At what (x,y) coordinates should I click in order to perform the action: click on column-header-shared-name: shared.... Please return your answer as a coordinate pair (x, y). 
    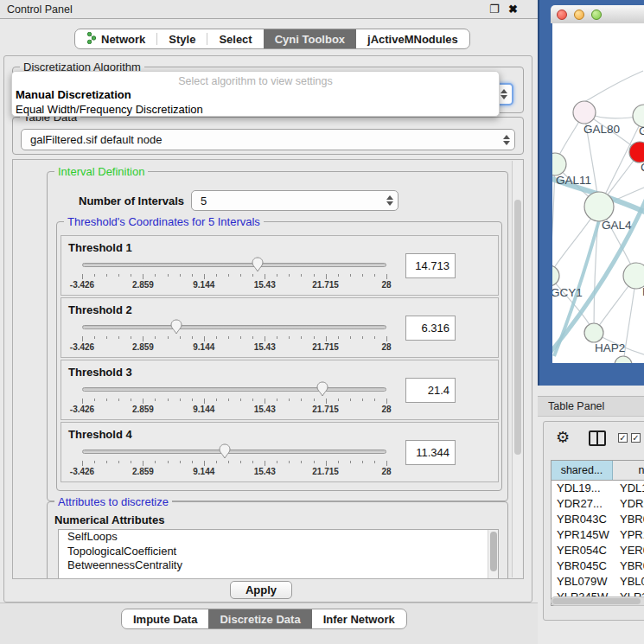
    Looking at the image, I should click on (583, 470).